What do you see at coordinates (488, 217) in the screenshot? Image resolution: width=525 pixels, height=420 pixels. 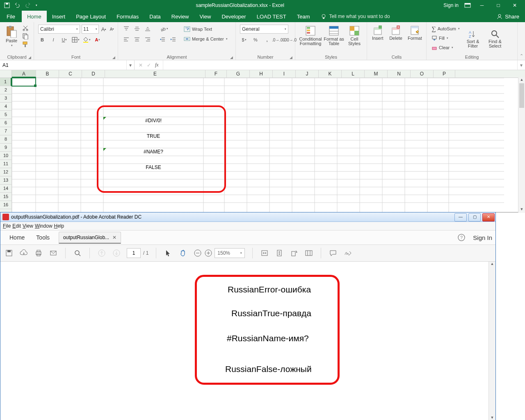 I see `close-button: ✕` at bounding box center [488, 217].